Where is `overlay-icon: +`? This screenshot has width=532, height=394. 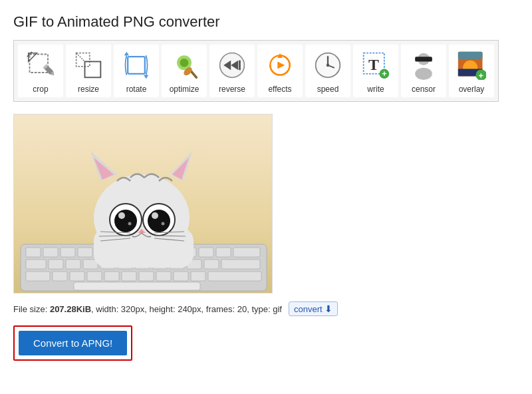 overlay-icon: + is located at coordinates (471, 65).